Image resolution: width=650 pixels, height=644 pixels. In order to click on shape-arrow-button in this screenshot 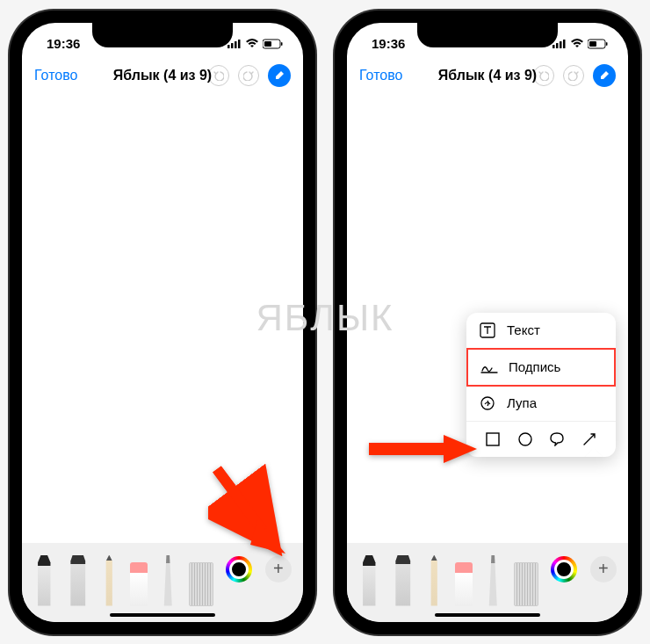, I will do `click(589, 439)`.